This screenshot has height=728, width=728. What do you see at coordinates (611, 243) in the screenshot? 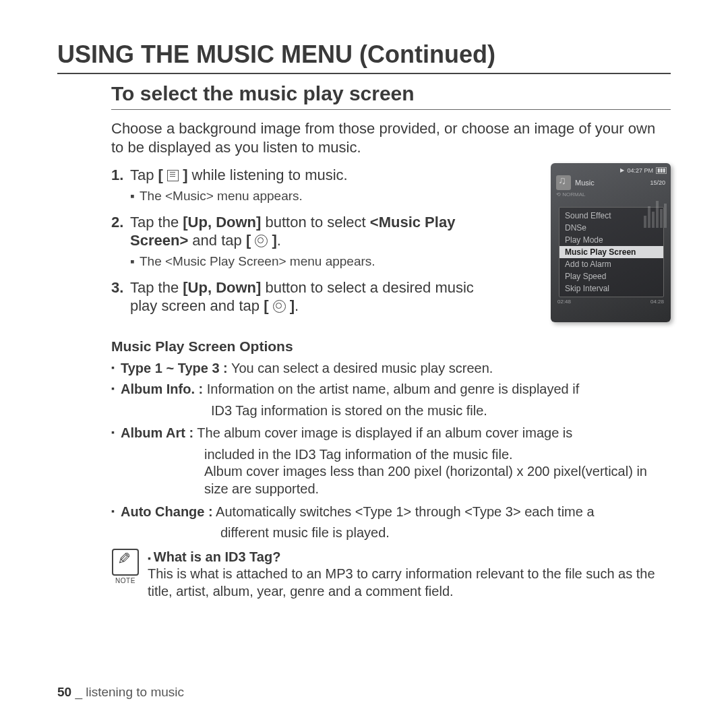
I see `device-preview: ▶ 04:27 PM ▮▮▮ Music 15/20 ⟲ NORMAL Soun…` at bounding box center [611, 243].